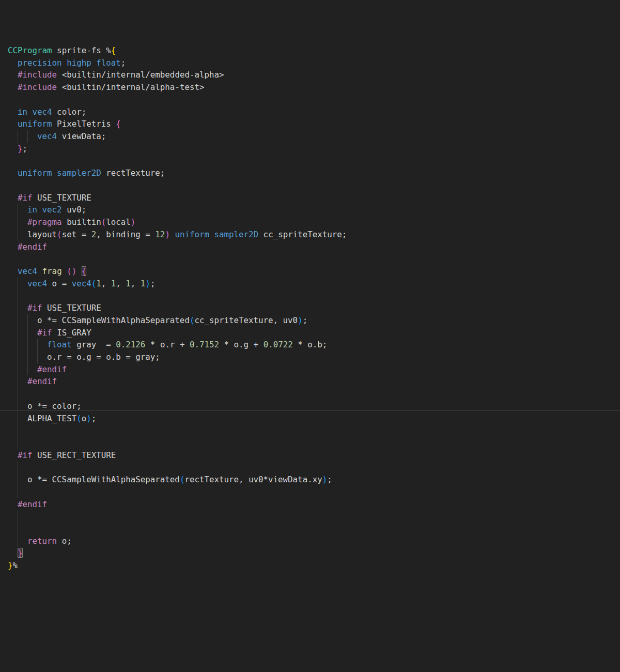 The image size is (620, 672). I want to click on code-line: precision highp float;, so click(314, 63).